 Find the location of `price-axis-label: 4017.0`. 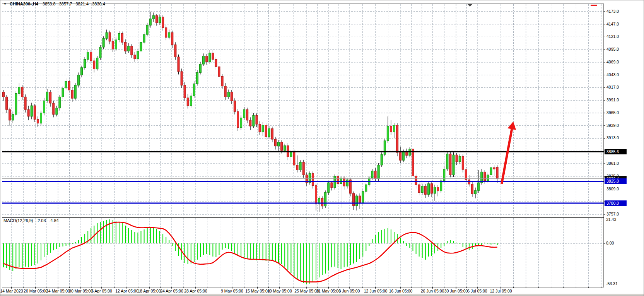

price-axis-label: 4017.0 is located at coordinates (613, 87).